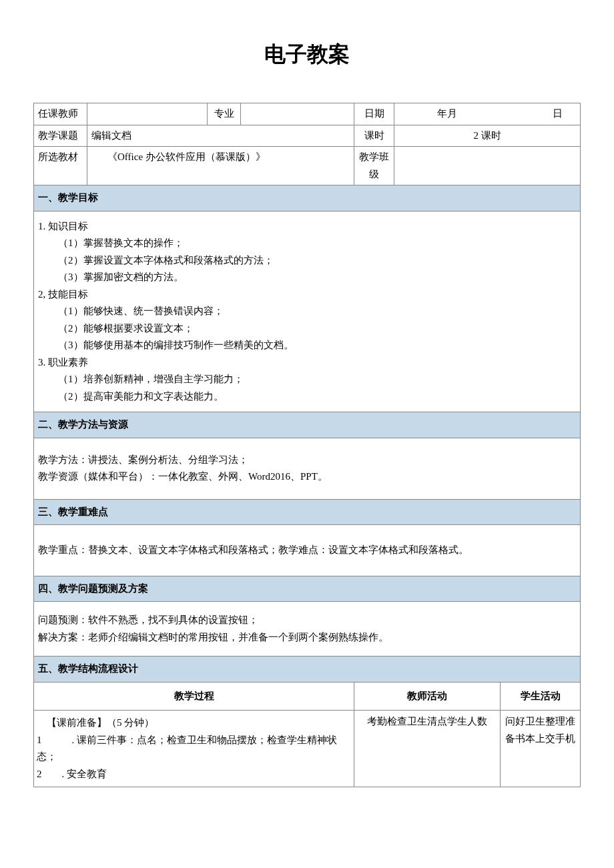  Describe the element at coordinates (147, 115) in the screenshot. I see `value-teacher` at that location.